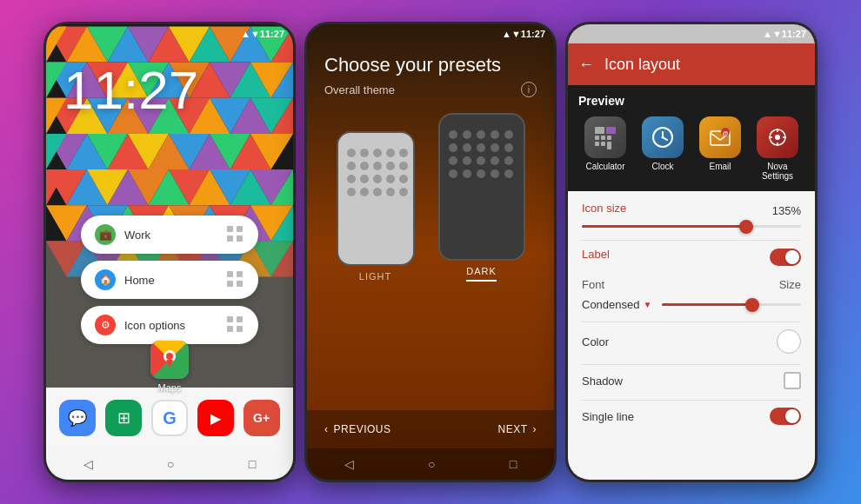 The width and height of the screenshot is (861, 504). I want to click on screen1-navbar: ◁ ○ □, so click(170, 464).